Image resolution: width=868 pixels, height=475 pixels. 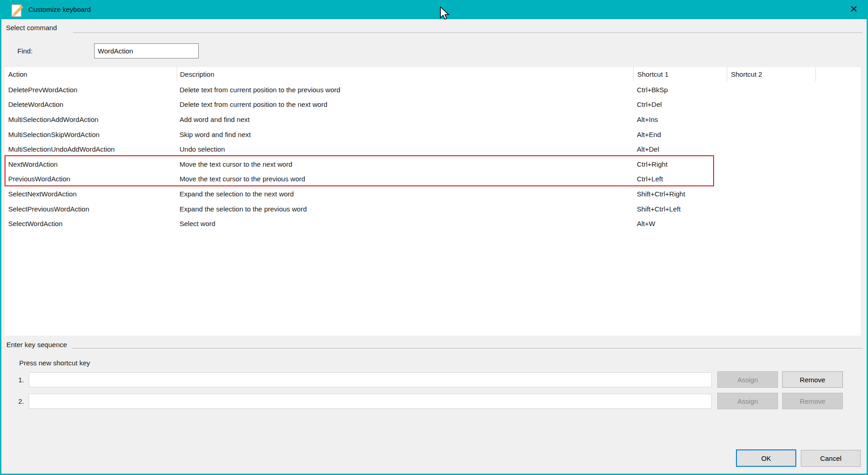 I want to click on select-command-groupline, so click(x=468, y=33).